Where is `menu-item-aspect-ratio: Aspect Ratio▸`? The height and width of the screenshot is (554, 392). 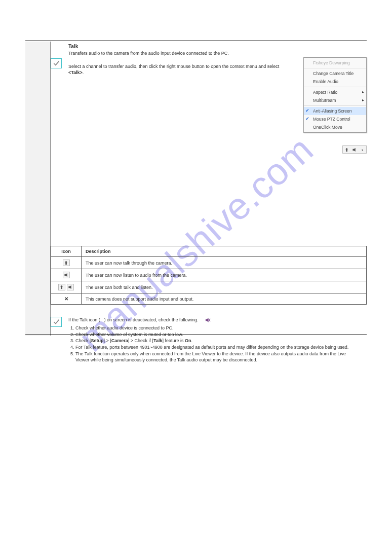 menu-item-aspect-ratio: Aspect Ratio▸ is located at coordinates (335, 92).